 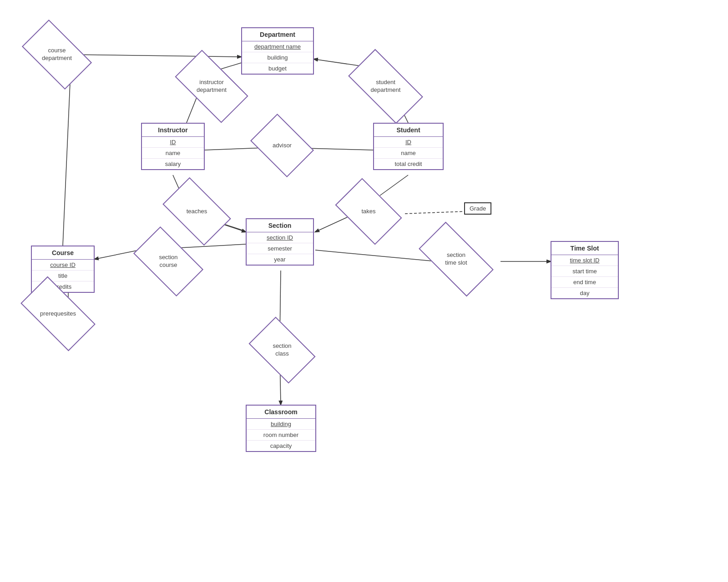 What do you see at coordinates (197, 211) in the screenshot?
I see `teaches-diamond: teaches` at bounding box center [197, 211].